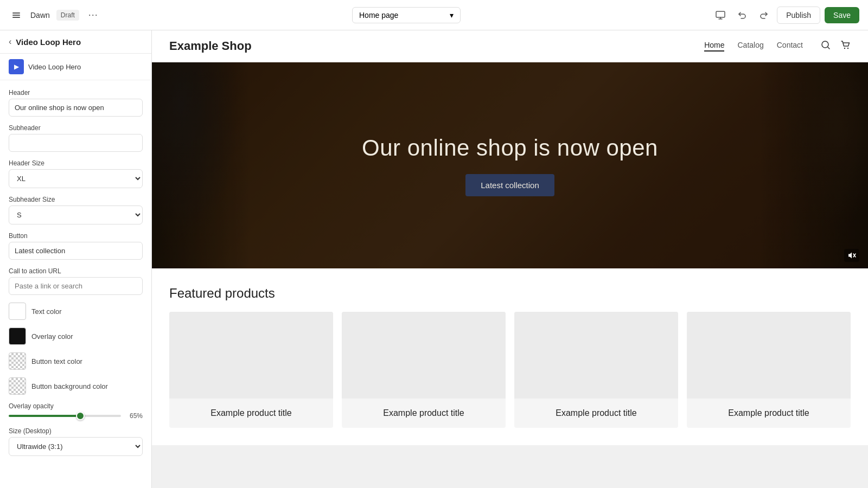 This screenshot has width=868, height=488. What do you see at coordinates (76, 386) in the screenshot?
I see `button-bg-color-row: Button background color` at bounding box center [76, 386].